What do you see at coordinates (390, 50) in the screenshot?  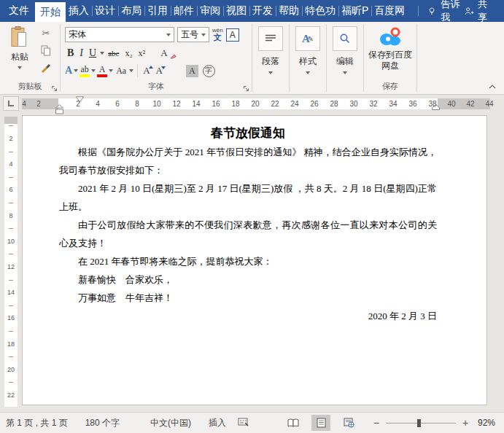 I see `save-to-baidu-button: 保存到百度网盘` at bounding box center [390, 50].